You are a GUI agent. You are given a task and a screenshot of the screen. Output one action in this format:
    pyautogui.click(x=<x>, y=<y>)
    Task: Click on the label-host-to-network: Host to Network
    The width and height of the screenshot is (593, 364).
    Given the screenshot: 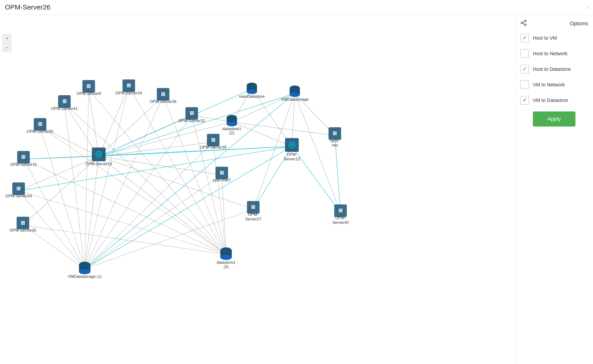 What is the action you would take?
    pyautogui.click(x=550, y=54)
    